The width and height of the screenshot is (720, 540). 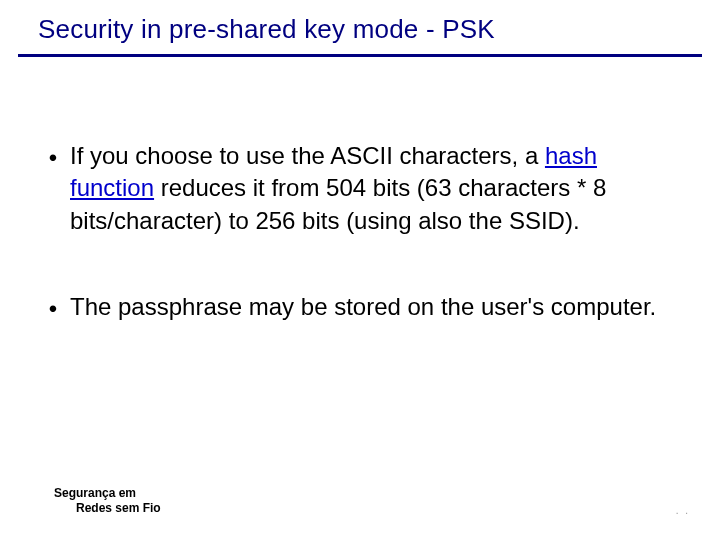 What do you see at coordinates (373, 307) in the screenshot?
I see `bullet-text: The passphrase may be stored on the user…` at bounding box center [373, 307].